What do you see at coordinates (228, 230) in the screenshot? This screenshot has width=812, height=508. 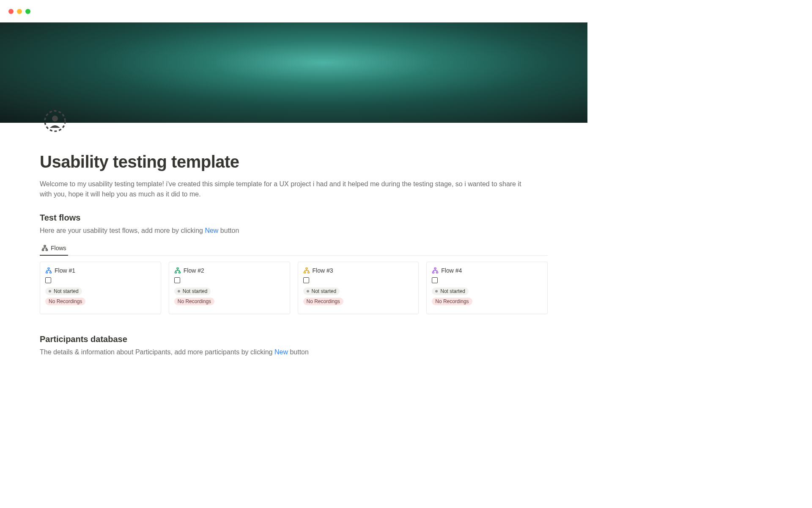 I see `test-flows-sub-suffix: button` at bounding box center [228, 230].